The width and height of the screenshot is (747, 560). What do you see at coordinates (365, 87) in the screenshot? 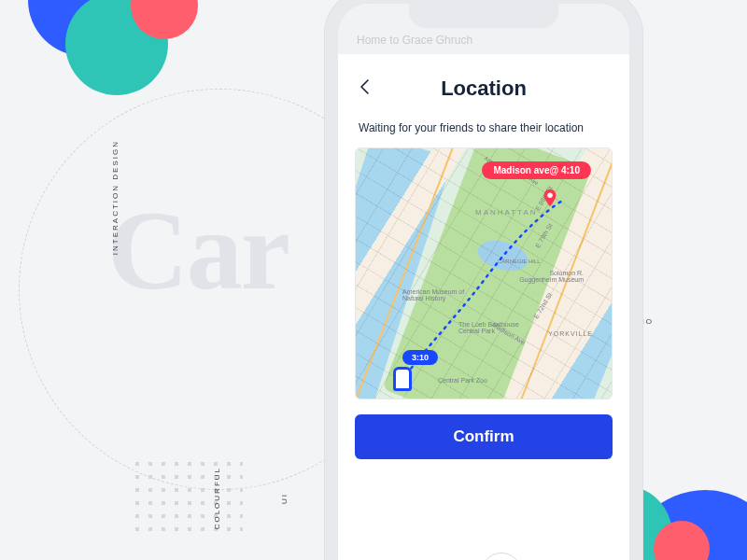
I see `back-icon` at bounding box center [365, 87].